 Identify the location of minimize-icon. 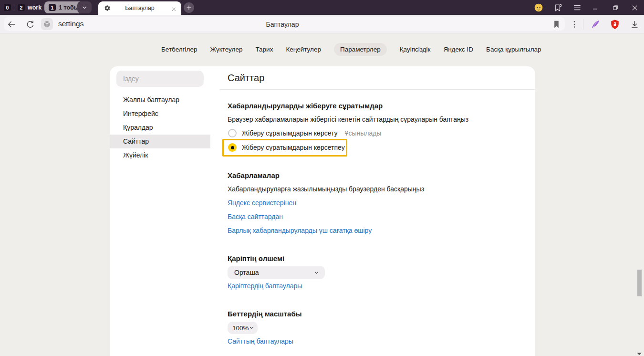
(595, 8).